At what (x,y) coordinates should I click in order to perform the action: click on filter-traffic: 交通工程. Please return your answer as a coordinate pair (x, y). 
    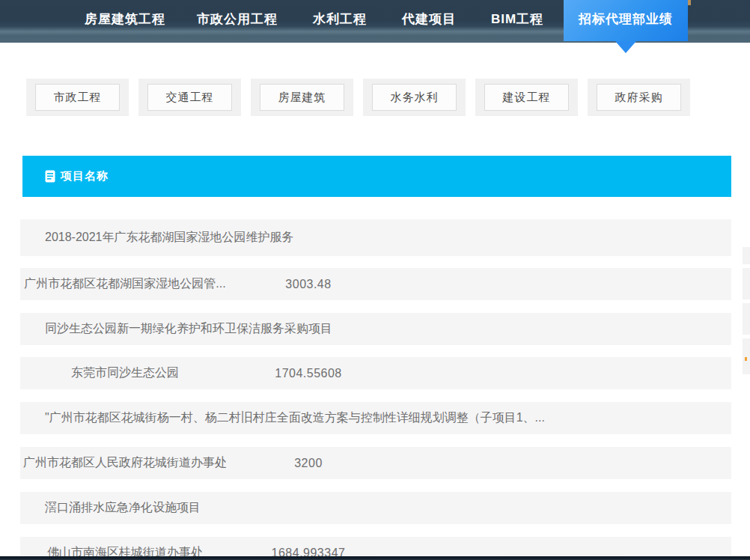
    Looking at the image, I should click on (190, 97).